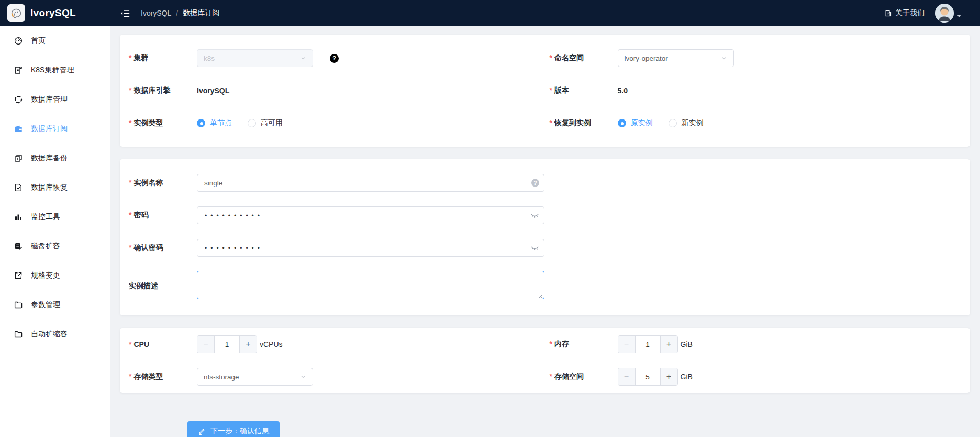  I want to click on storage-size-label: *存储空间, so click(584, 377).